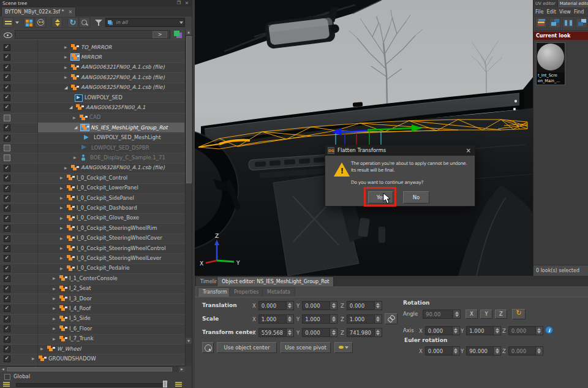 This screenshot has width=588, height=388. I want to click on tree-row: ◢AANG006325FN00_A.1, so click(92, 108).